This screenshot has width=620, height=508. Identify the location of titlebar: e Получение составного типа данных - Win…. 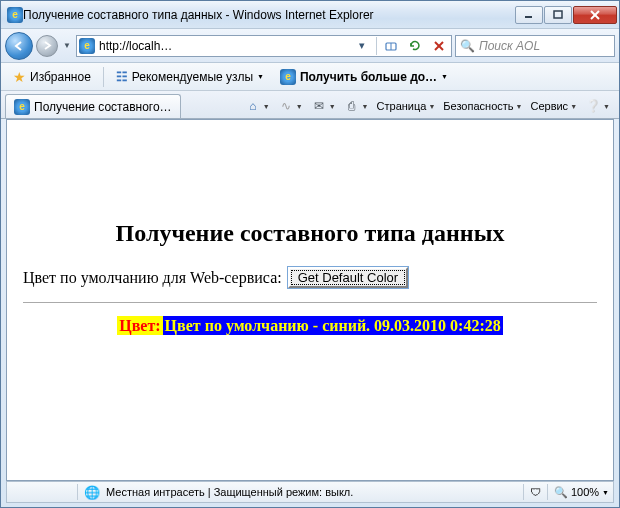
(310, 15).